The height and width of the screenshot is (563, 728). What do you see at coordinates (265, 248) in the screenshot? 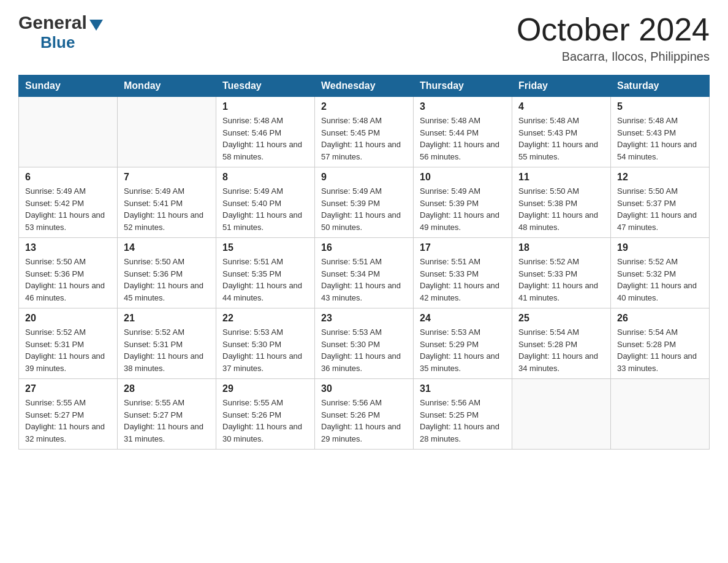
I see `day-number: 15` at bounding box center [265, 248].